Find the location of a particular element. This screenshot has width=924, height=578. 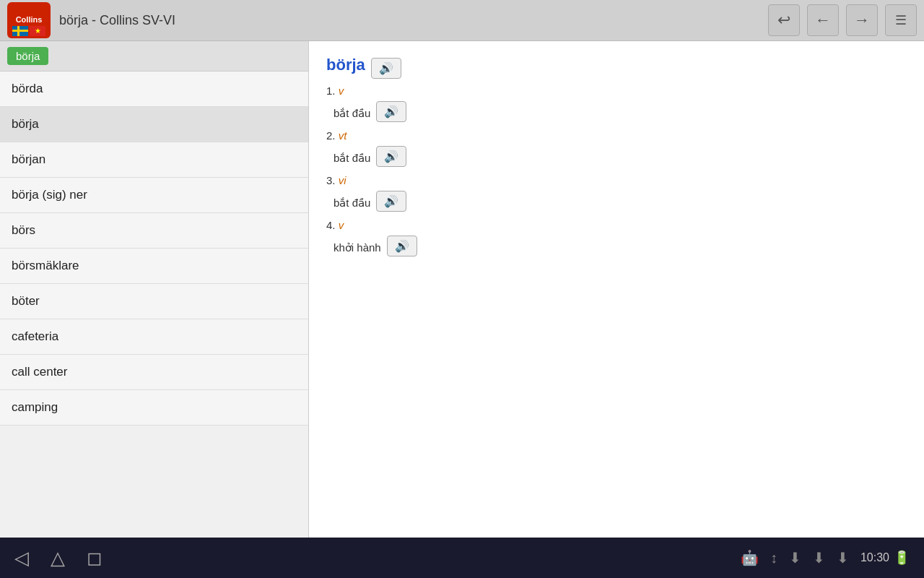

bottom-status: 🤖 ↕ ⬇ ⬇ ⬇ 10:30 🔋 is located at coordinates (825, 558).